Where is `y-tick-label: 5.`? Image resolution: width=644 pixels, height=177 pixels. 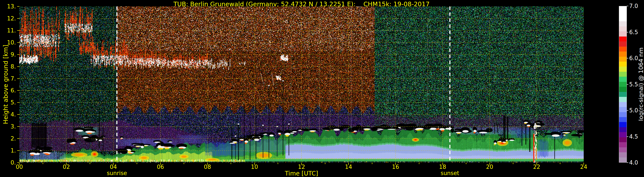
y-tick-label: 5. is located at coordinates (8, 103).